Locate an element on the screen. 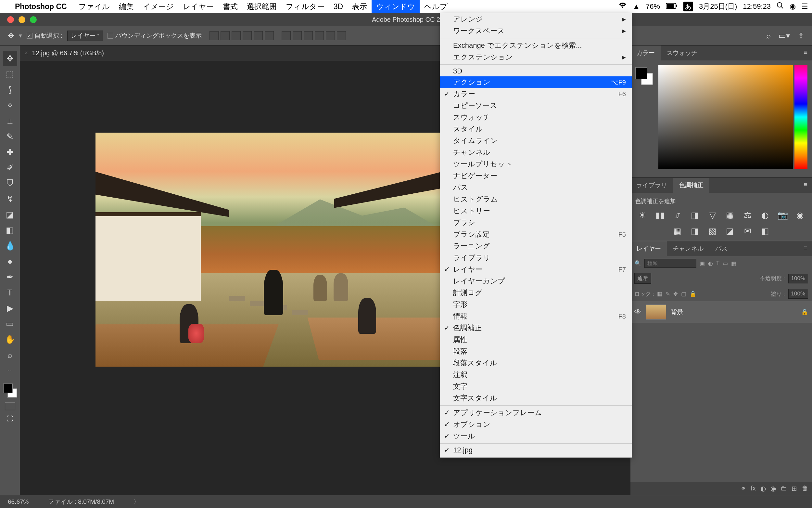 This screenshot has width=812, height=508. menu-item-計測ログ: 計測ログ is located at coordinates (536, 293).